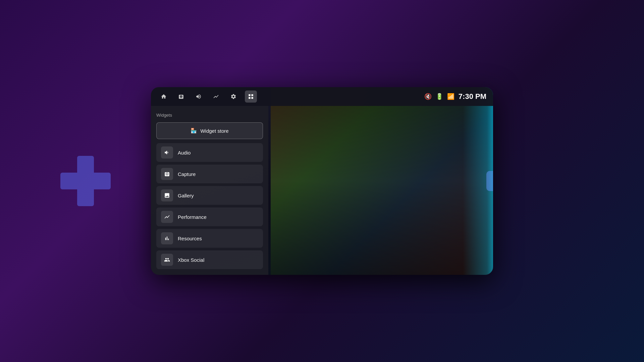 Image resolution: width=644 pixels, height=362 pixels. What do you see at coordinates (164, 97) in the screenshot?
I see `home-icon` at bounding box center [164, 97].